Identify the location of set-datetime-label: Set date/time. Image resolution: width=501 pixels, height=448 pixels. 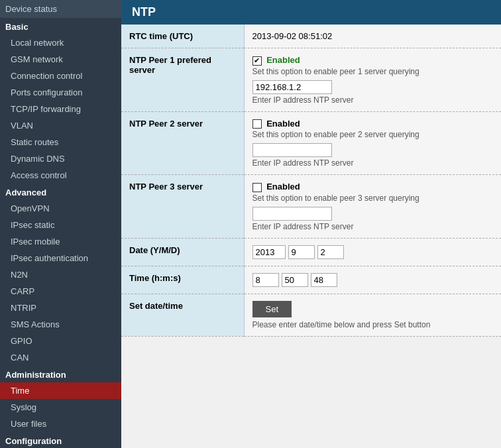
(183, 315).